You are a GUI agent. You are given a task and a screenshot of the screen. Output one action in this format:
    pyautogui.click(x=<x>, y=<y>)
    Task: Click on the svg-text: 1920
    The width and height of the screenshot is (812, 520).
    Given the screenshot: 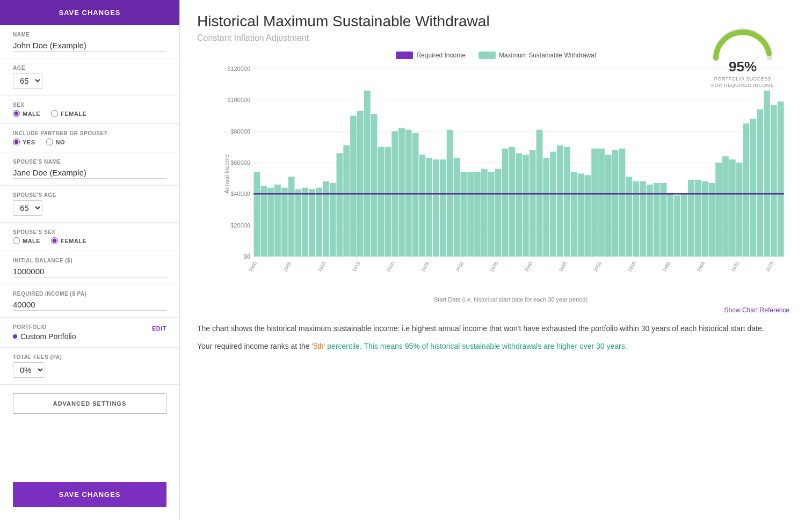 What is the action you would take?
    pyautogui.click(x=391, y=267)
    